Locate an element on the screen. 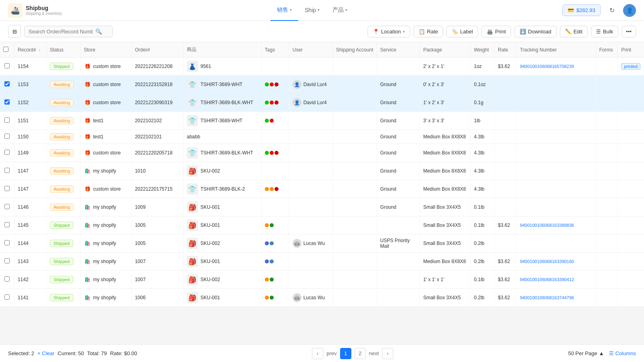 This screenshot has height=362, width=644. columns-button: ☰ Columns is located at coordinates (622, 353).